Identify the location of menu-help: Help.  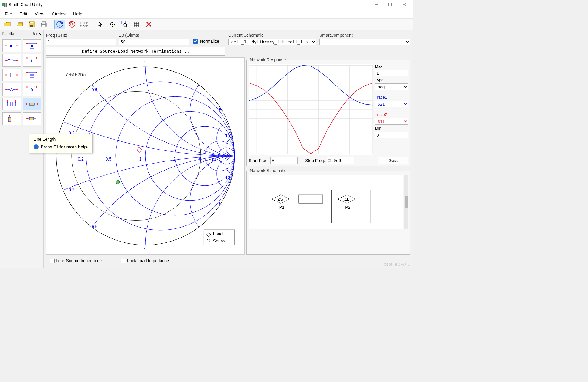
(78, 14).